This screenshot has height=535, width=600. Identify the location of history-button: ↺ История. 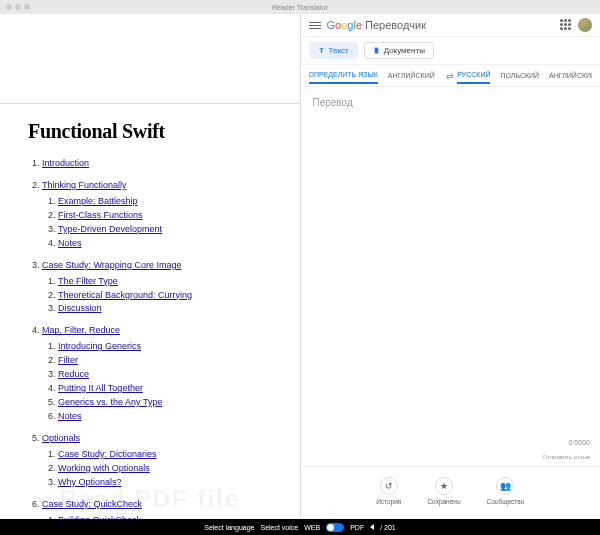
(388, 491).